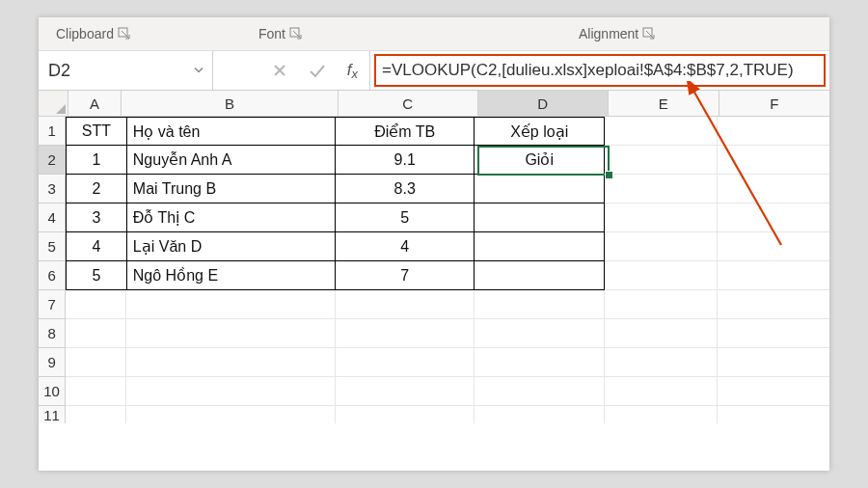 The height and width of the screenshot is (488, 868). Describe the element at coordinates (280, 70) in the screenshot. I see `cancel-icon` at that location.